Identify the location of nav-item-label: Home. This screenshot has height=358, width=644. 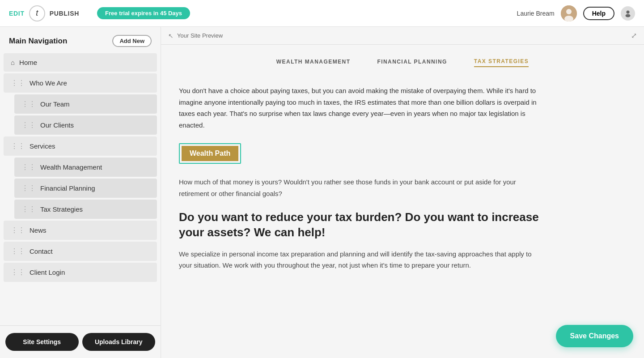
(28, 63).